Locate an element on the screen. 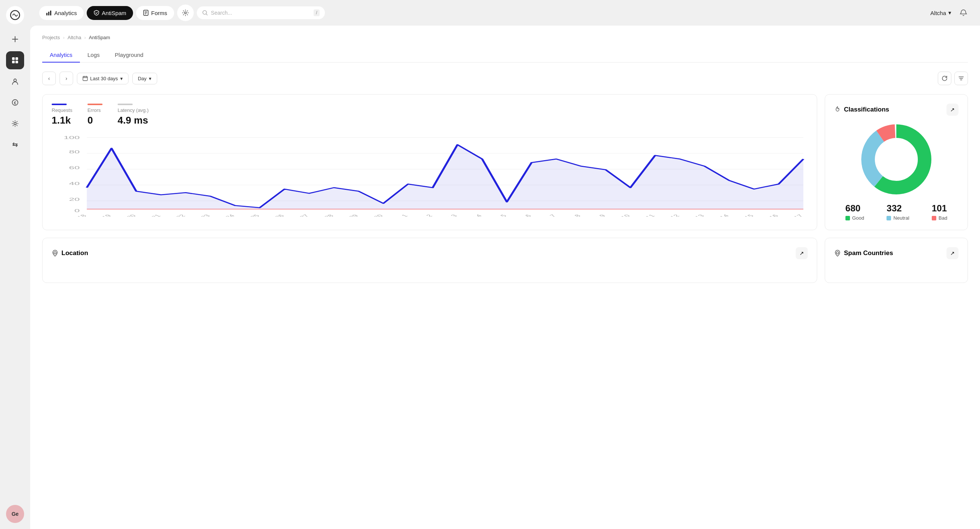 This screenshot has height=529, width=980. tab-logs: Logs is located at coordinates (94, 55).